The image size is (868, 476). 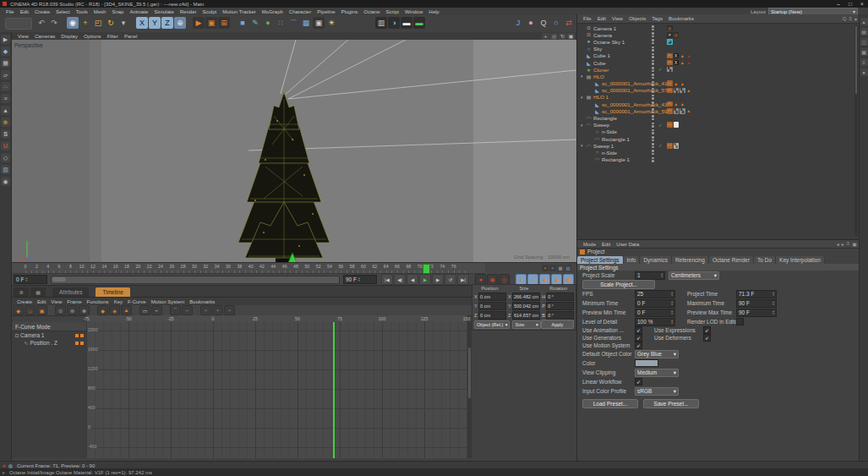 What do you see at coordinates (669, 42) in the screenshot?
I see `sky-tag-icon: ◪` at bounding box center [669, 42].